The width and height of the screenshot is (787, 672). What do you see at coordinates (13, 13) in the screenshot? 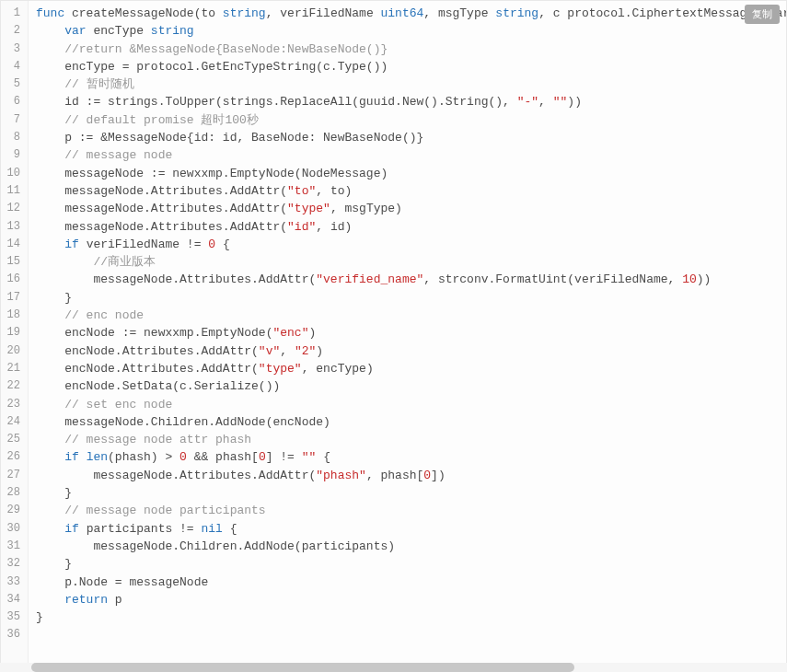
I see `line-number: 1` at bounding box center [13, 13].